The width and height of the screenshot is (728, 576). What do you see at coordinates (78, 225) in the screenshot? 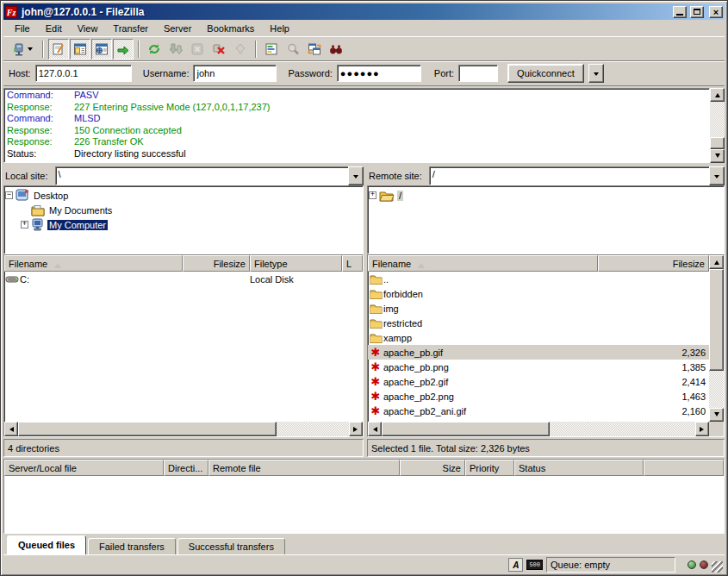
I see `tree-label: My Computer` at bounding box center [78, 225].